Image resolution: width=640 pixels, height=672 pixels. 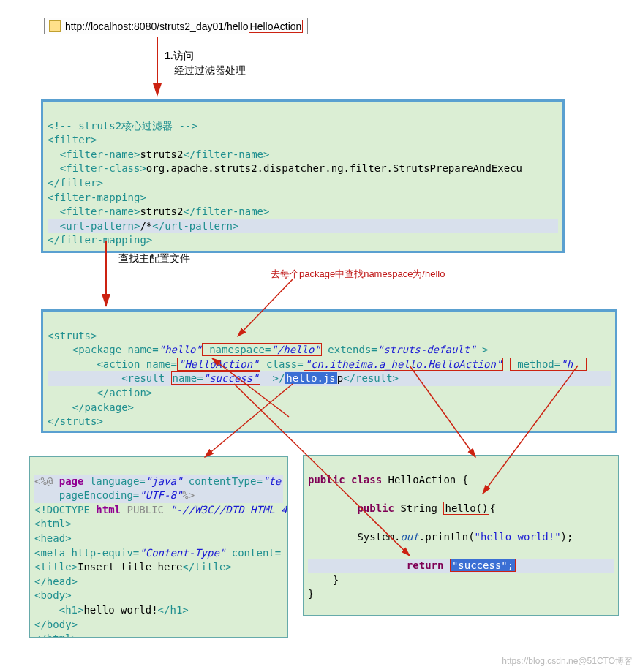 What do you see at coordinates (179, 56) in the screenshot?
I see `step1-label: 1.访问` at bounding box center [179, 56].